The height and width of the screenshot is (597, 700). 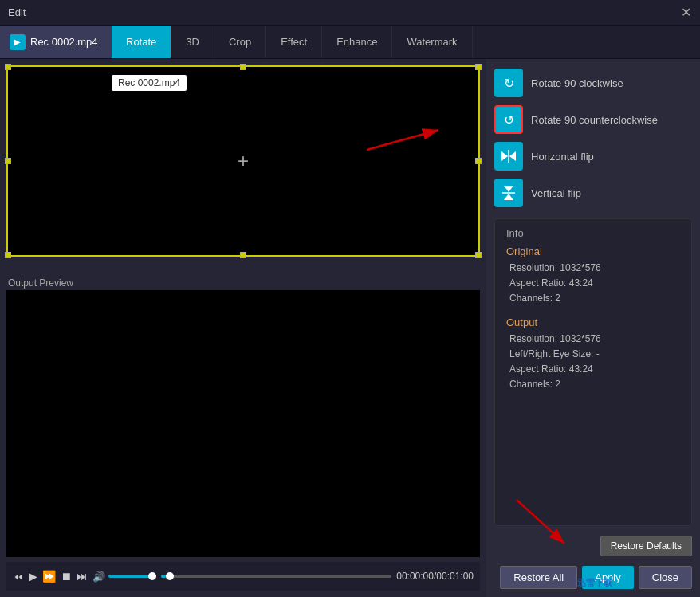 What do you see at coordinates (193, 41) in the screenshot?
I see `tab-3d: 3D` at bounding box center [193, 41].